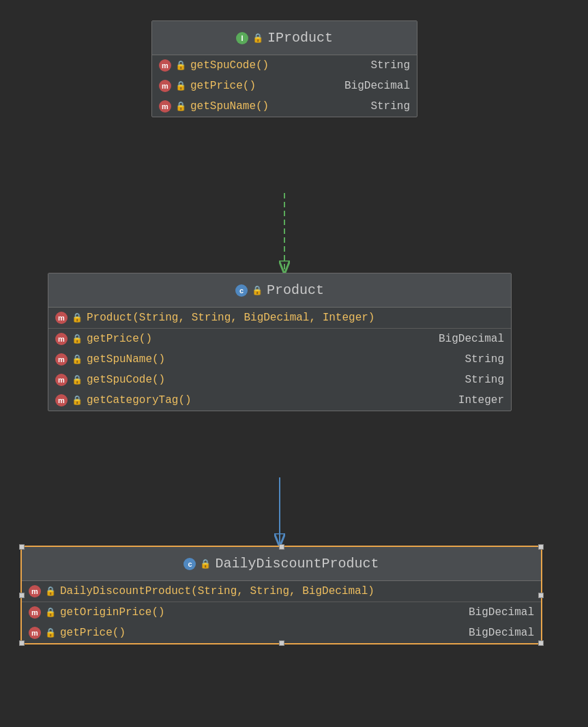 This screenshot has width=588, height=727. I want to click on lock-icon-product: 🔒, so click(257, 291).